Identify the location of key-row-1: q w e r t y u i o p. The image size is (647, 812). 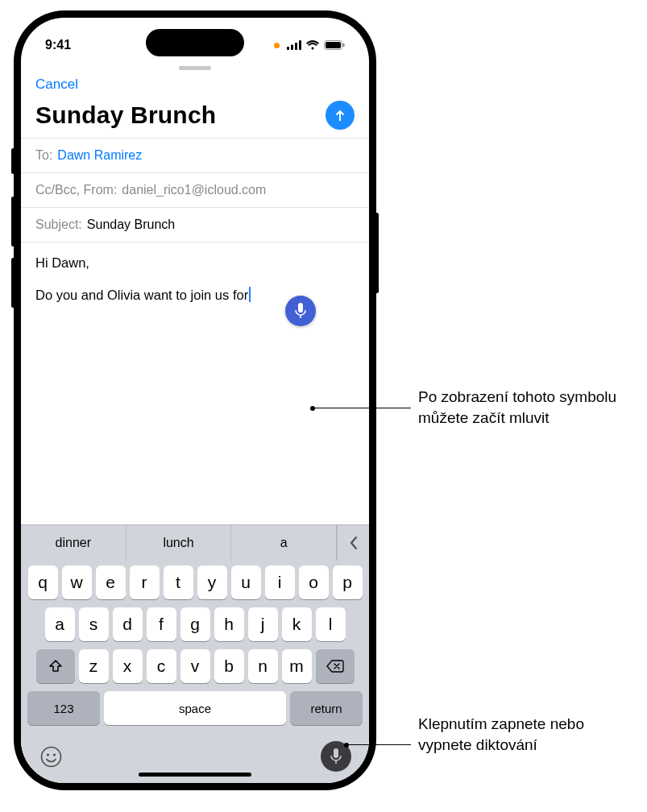
(195, 582).